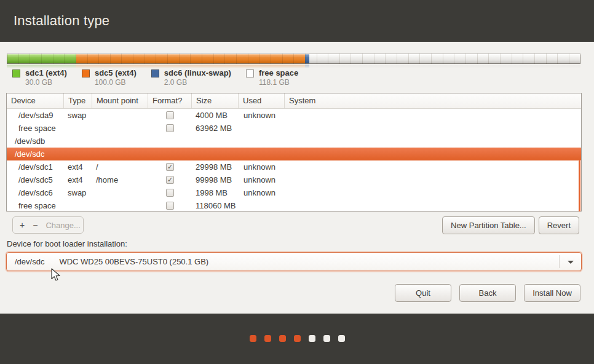 This screenshot has width=594, height=364. I want to click on legend-size: 30.0 GB, so click(46, 82).